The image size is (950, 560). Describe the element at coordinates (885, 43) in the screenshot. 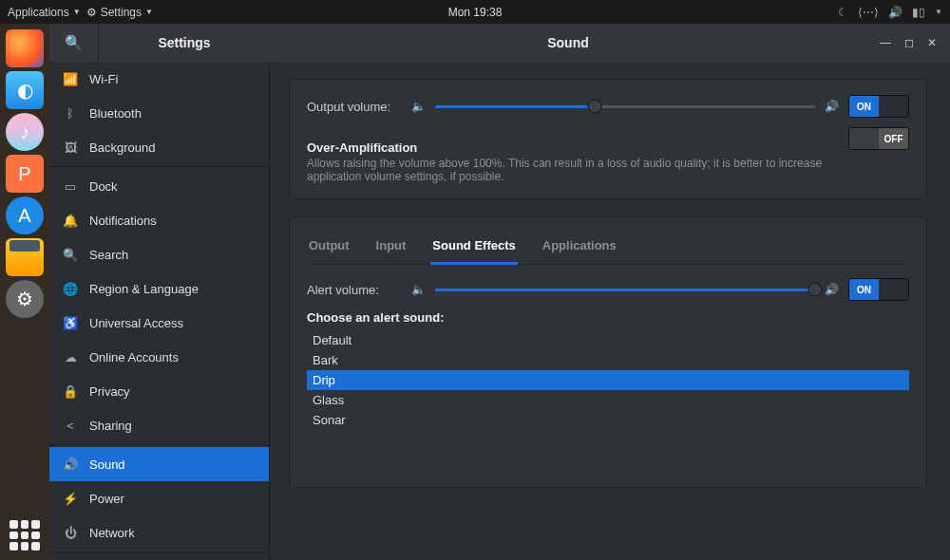

I see `minimize-button: —` at that location.